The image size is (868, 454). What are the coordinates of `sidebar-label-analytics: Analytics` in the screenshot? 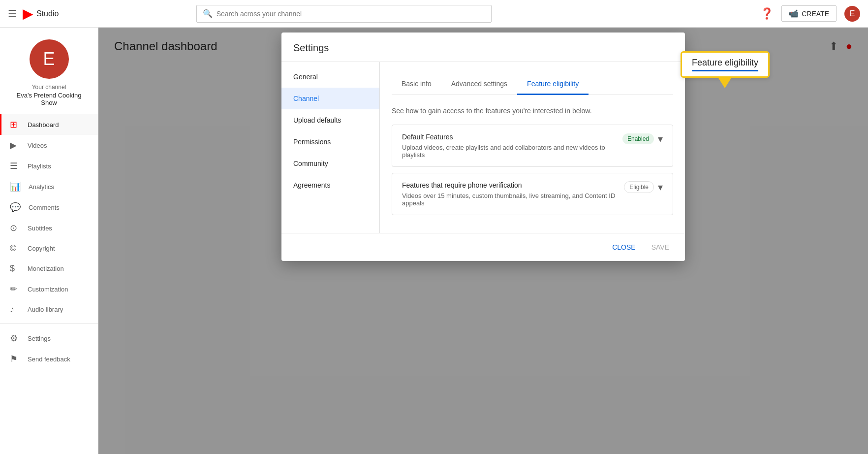 It's located at (41, 187).